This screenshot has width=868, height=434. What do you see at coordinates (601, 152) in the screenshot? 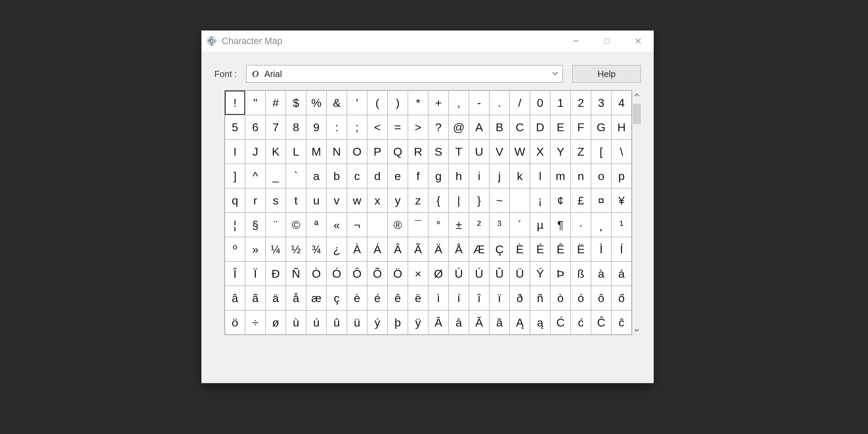
I see `char-cell: [` at bounding box center [601, 152].